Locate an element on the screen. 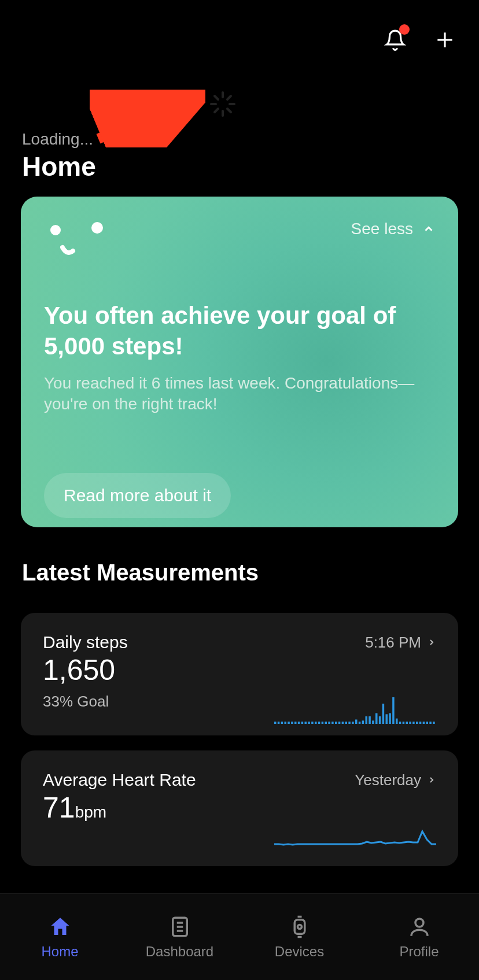 This screenshot has width=479, height=980. home-icon is located at coordinates (60, 927).